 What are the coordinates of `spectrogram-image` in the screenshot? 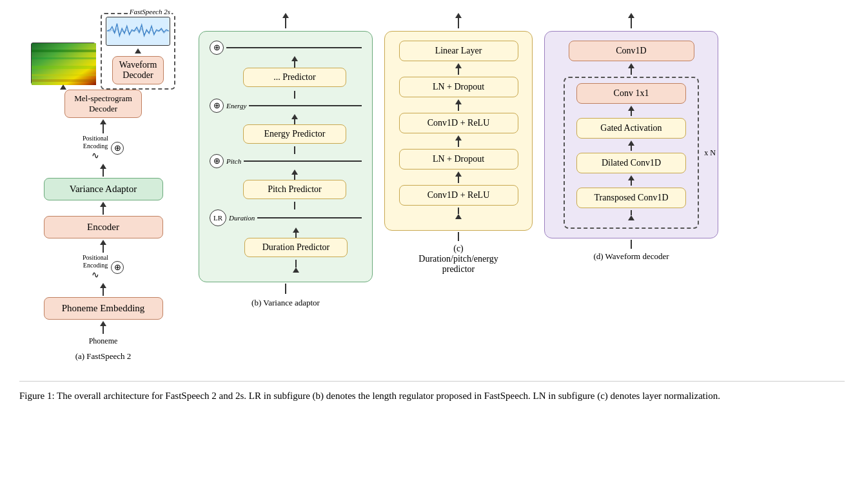 It's located at (63, 63).